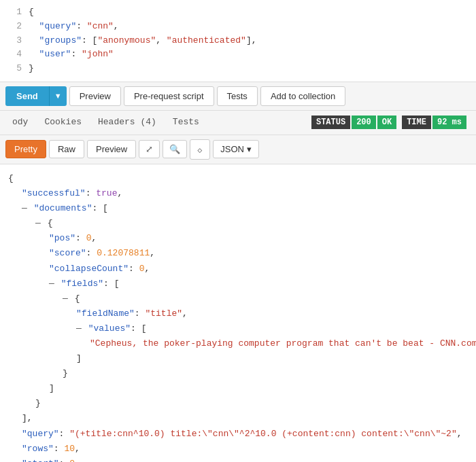  What do you see at coordinates (67, 149) in the screenshot?
I see `raw-button: Raw` at bounding box center [67, 149].